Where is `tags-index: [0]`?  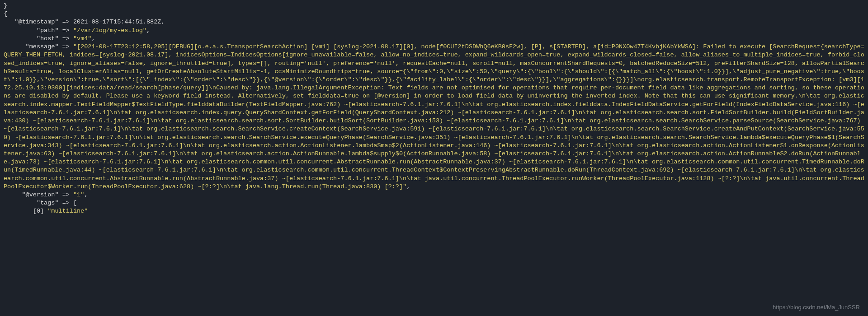 tags-index: [0] is located at coordinates (25, 211).